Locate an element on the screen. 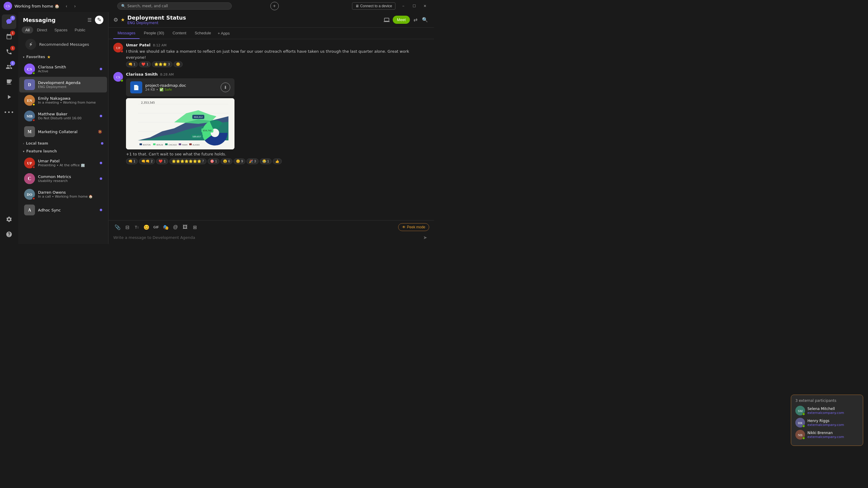 The width and height of the screenshot is (868, 488). local-team-title: Local team is located at coordinates (37, 143).